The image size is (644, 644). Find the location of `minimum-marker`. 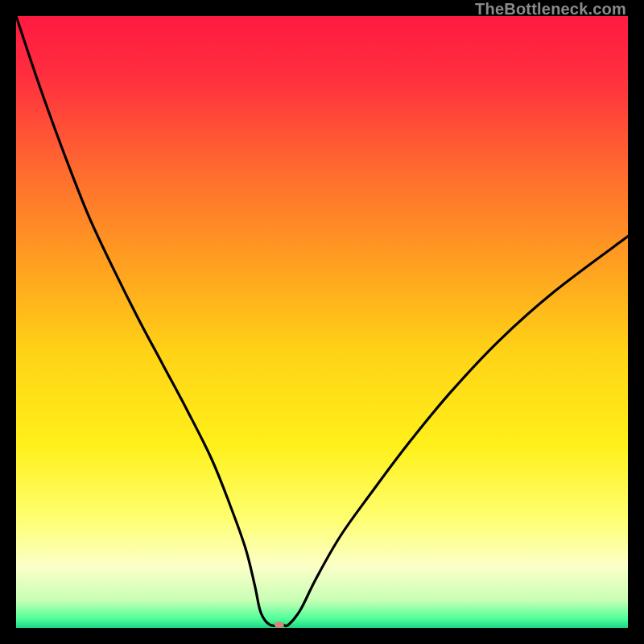

minimum-marker is located at coordinates (279, 625).